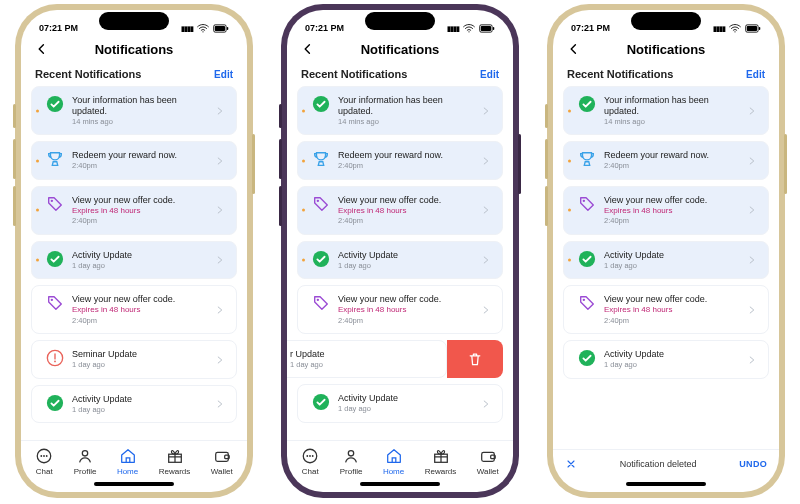 This screenshot has width=800, height=504. Describe the element at coordinates (666, 76) in the screenshot. I see `section-header: Recent Notifications Edit` at that location.